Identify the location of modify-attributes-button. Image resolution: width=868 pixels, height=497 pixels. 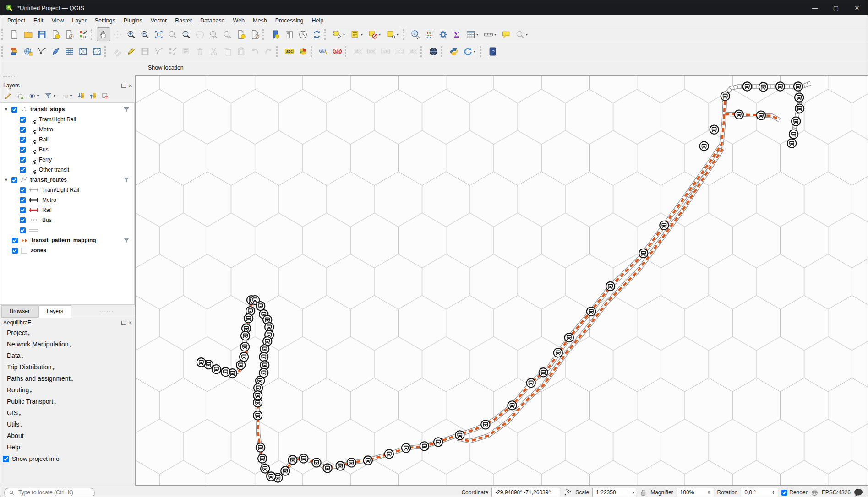
(186, 52).